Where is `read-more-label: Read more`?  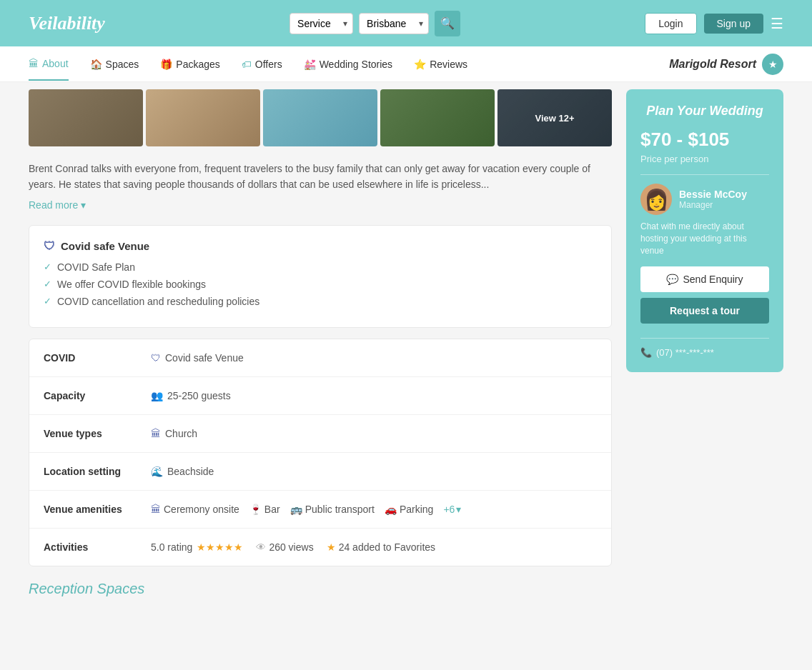 read-more-label: Read more is located at coordinates (53, 205).